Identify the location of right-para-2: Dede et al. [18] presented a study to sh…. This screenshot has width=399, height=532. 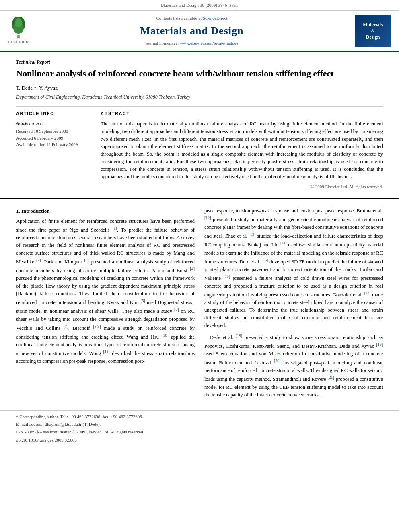
(294, 366).